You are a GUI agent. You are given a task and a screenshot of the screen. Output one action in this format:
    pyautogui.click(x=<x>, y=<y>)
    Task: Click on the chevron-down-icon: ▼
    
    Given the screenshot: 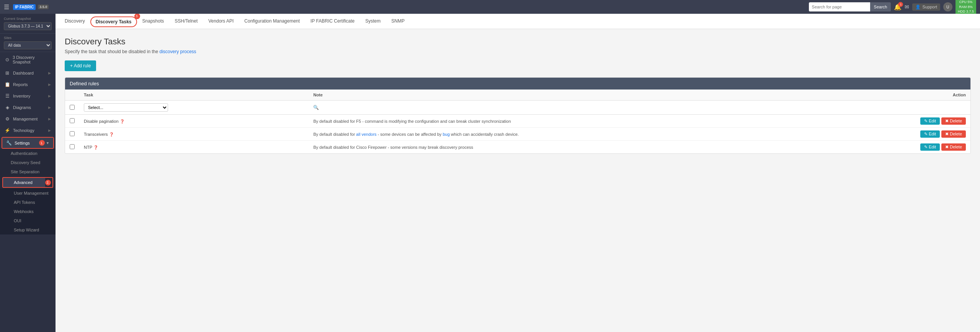 What is the action you would take?
    pyautogui.click(x=47, y=143)
    